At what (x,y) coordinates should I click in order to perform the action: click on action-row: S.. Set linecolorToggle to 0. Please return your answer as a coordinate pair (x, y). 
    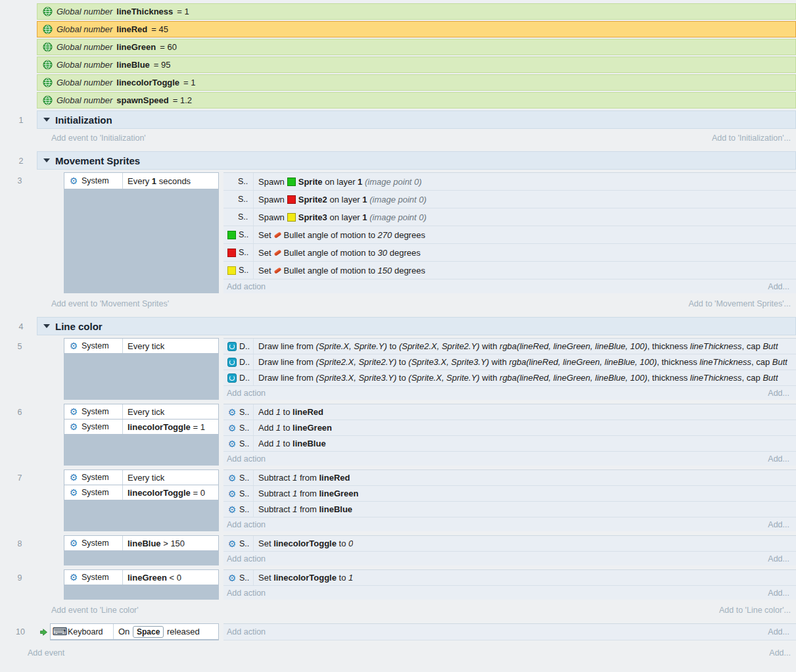
    Looking at the image, I should click on (510, 544).